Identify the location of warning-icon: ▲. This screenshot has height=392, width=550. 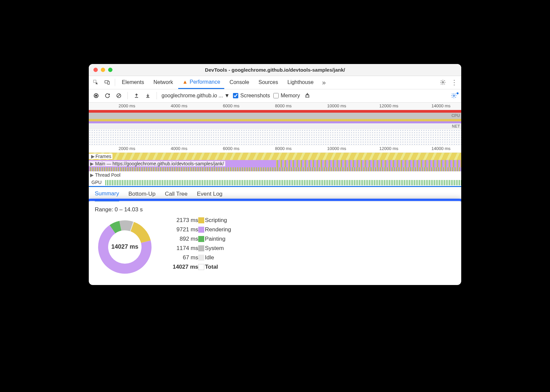
(185, 82).